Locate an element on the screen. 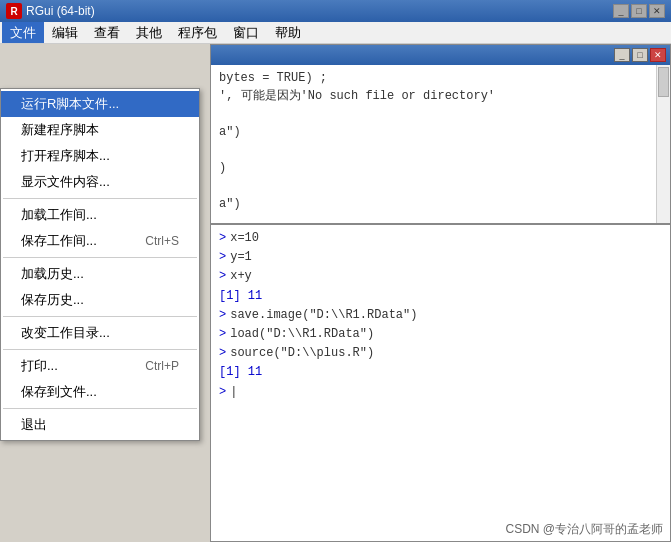 Image resolution: width=671 pixels, height=542 pixels. menu-new-script: 新建程序脚本 is located at coordinates (100, 130).